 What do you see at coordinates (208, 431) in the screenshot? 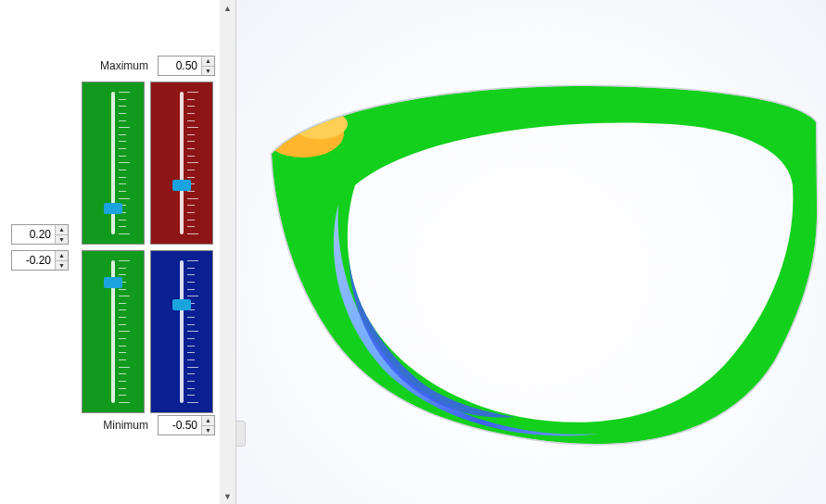
I see `min-step-down-icon: ▼` at bounding box center [208, 431].